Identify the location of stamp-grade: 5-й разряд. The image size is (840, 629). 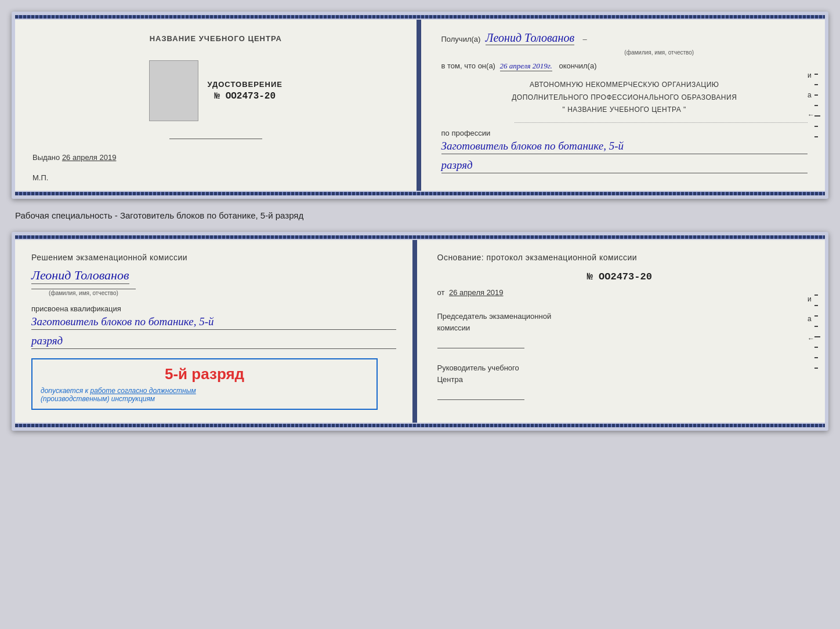
(204, 375).